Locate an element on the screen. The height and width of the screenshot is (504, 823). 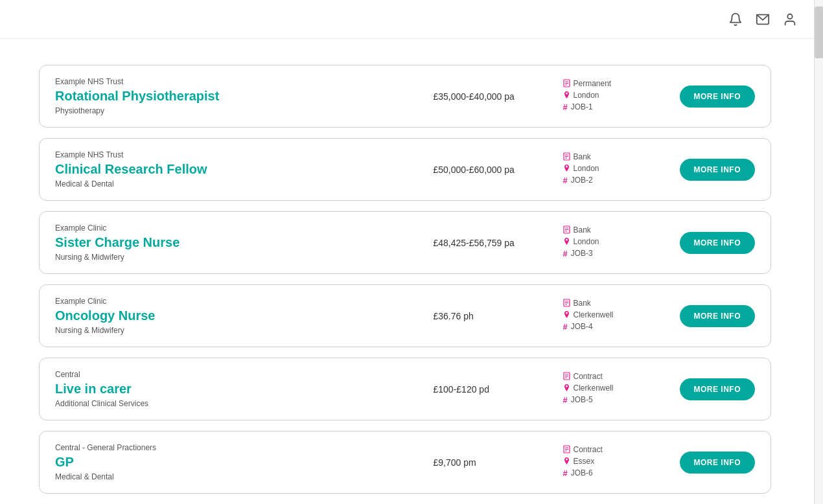
job-id-text: JOB-1 is located at coordinates (582, 107).